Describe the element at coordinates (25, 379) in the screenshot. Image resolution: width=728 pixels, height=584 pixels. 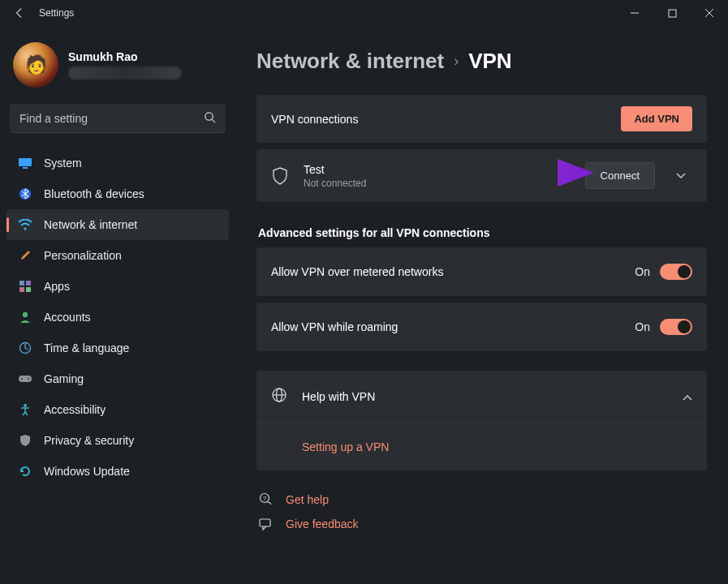
I see `gamepad-icon` at that location.